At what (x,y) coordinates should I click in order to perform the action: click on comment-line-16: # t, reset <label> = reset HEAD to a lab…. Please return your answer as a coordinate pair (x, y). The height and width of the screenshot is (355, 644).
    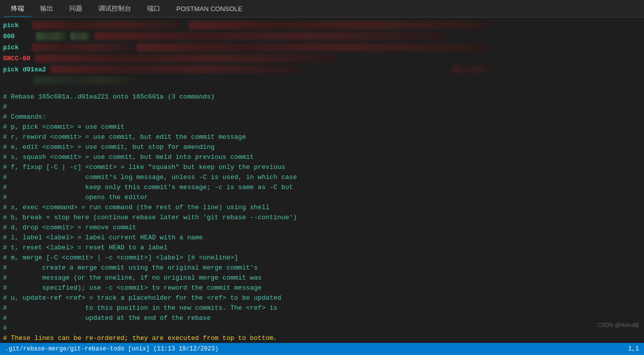
    Looking at the image, I should click on (322, 248).